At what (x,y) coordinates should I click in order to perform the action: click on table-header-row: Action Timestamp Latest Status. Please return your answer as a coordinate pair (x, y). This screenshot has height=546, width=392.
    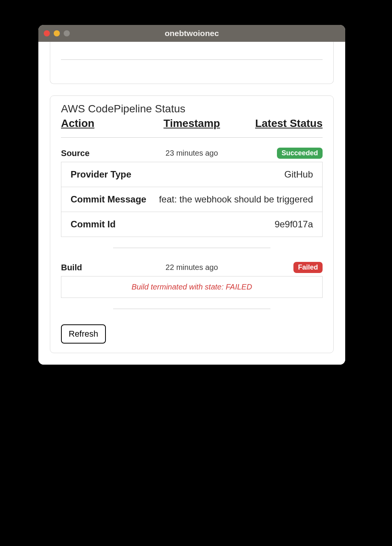
    Looking at the image, I should click on (192, 123).